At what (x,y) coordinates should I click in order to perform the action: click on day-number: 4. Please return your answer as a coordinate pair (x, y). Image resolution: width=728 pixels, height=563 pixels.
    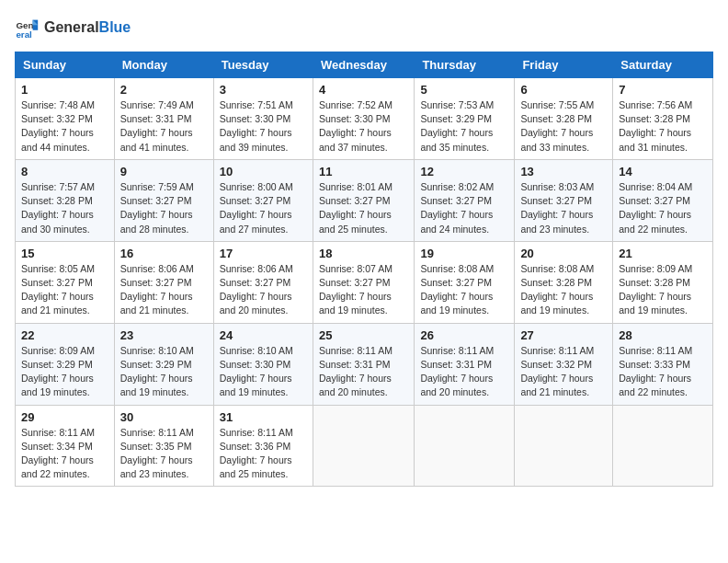
    Looking at the image, I should click on (364, 90).